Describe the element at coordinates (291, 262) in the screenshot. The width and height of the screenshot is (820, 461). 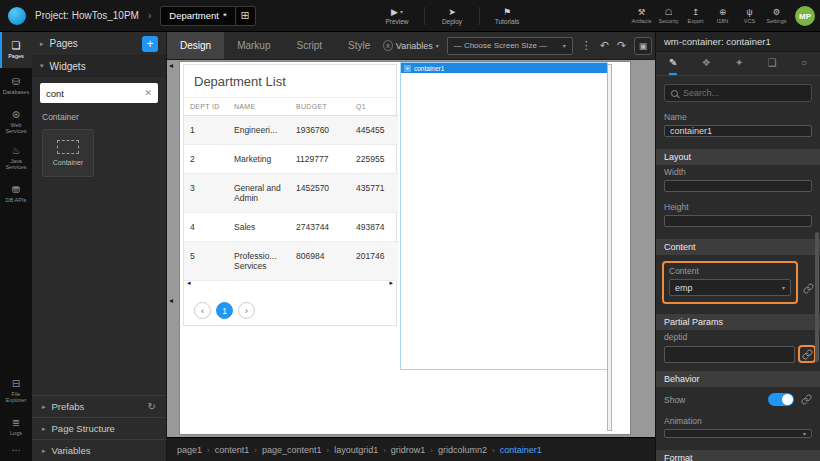
I see `table-row: 5 Professio... Services 806984 201746` at that location.